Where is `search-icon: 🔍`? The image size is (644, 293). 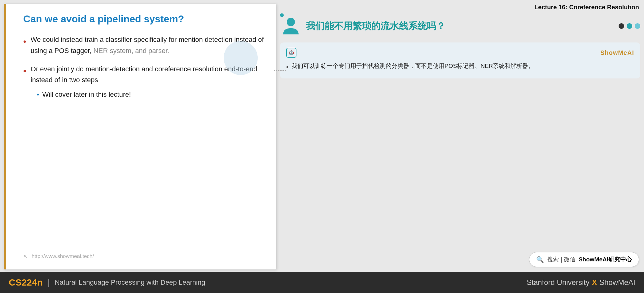
search-icon: 🔍 is located at coordinates (540, 260).